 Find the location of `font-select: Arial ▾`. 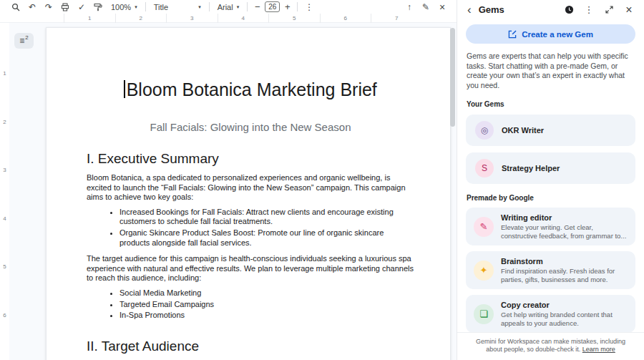

font-select: Arial ▾ is located at coordinates (229, 7).